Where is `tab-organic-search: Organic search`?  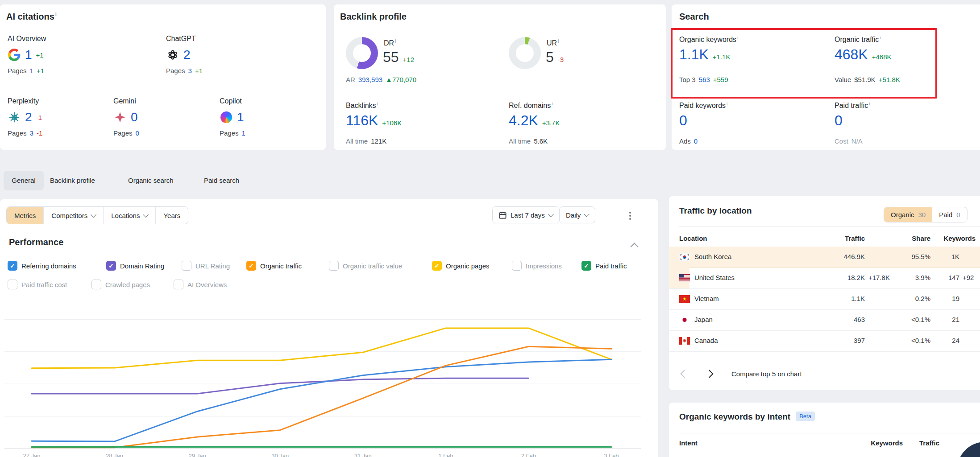
tab-organic-search: Organic search is located at coordinates (151, 181).